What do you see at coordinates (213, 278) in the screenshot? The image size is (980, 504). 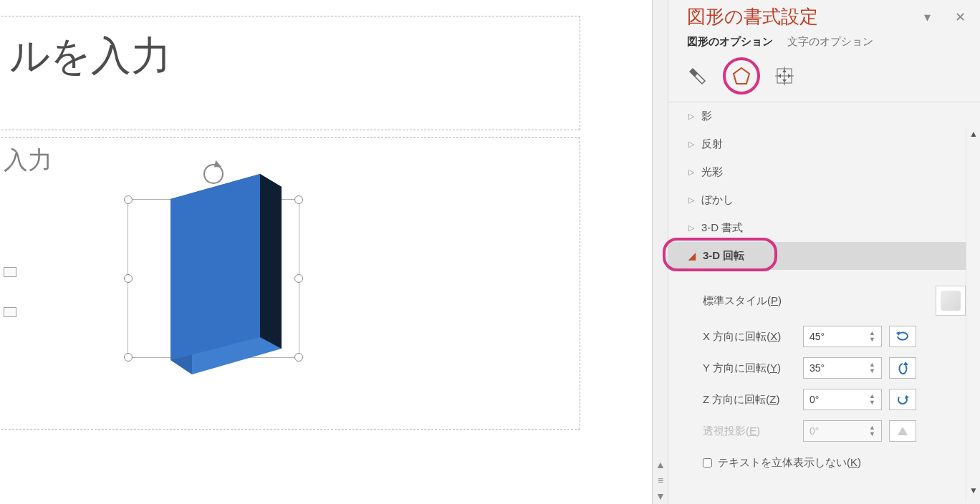 I see `shape-selection-bounds` at bounding box center [213, 278].